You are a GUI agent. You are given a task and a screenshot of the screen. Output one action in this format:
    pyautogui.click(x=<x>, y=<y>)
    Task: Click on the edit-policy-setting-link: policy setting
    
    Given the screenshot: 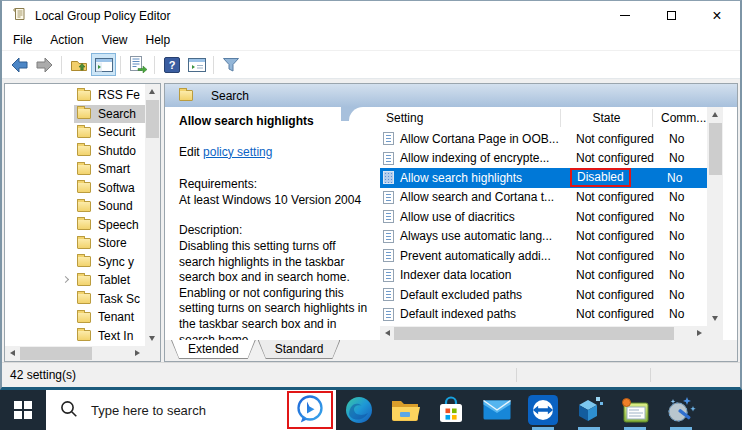 What is the action you would take?
    pyautogui.click(x=238, y=152)
    